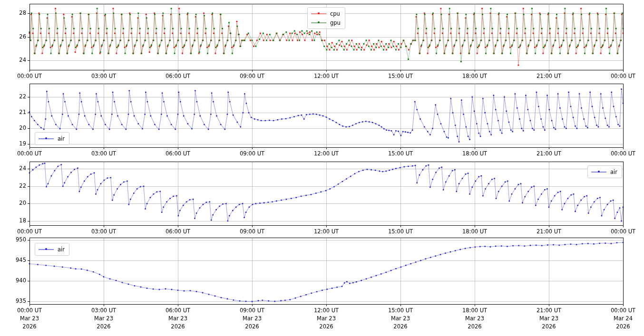 This screenshot has height=336, width=644. Describe the element at coordinates (549, 318) in the screenshot. I see `x-tick-label: 21:00 UTMar 232026` at that location.